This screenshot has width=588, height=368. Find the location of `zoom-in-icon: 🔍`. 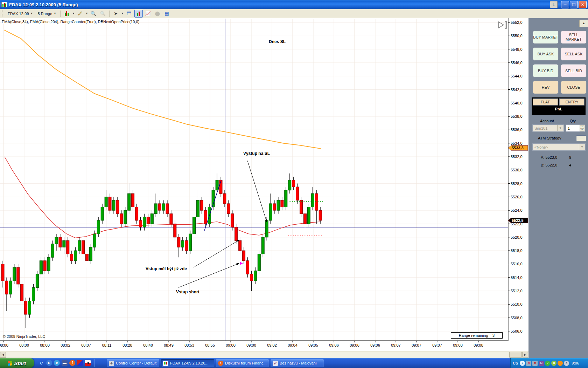

zoom-in-icon: 🔍 is located at coordinates (93, 14).